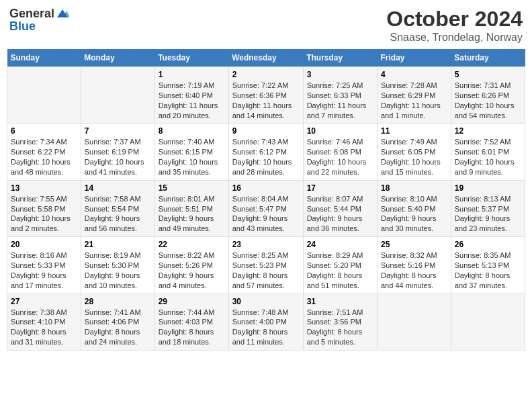  What do you see at coordinates (118, 157) in the screenshot?
I see `day-info: Sunrise: 7:37 AMSunset: 6:19 PMDaylight:…` at bounding box center [118, 157].